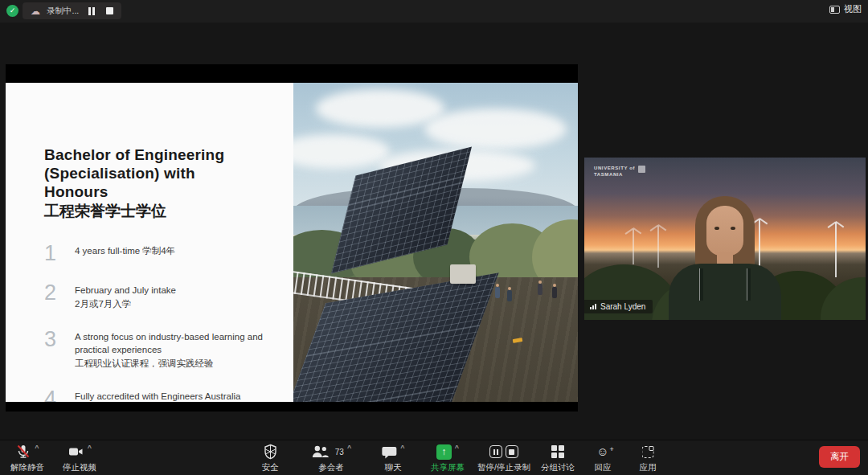 The height and width of the screenshot is (475, 868). What do you see at coordinates (725, 239) in the screenshot?
I see `speaker-video-tile: UNIVERSITY of TASMANIA Sarah Lyden` at bounding box center [725, 239].